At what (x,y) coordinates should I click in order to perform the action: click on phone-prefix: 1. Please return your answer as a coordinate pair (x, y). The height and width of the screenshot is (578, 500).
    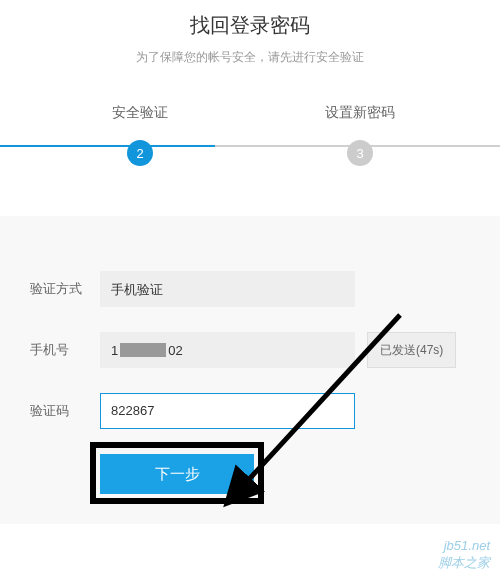
    Looking at the image, I should click on (114, 350).